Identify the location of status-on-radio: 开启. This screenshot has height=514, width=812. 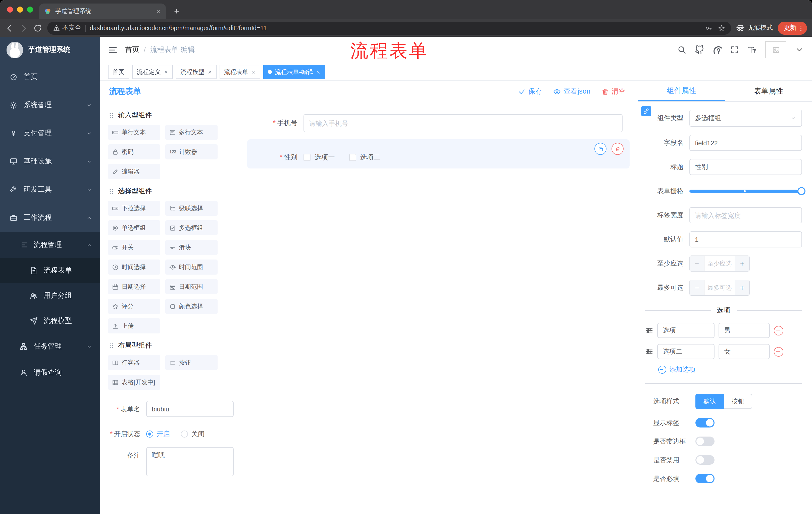
(158, 434).